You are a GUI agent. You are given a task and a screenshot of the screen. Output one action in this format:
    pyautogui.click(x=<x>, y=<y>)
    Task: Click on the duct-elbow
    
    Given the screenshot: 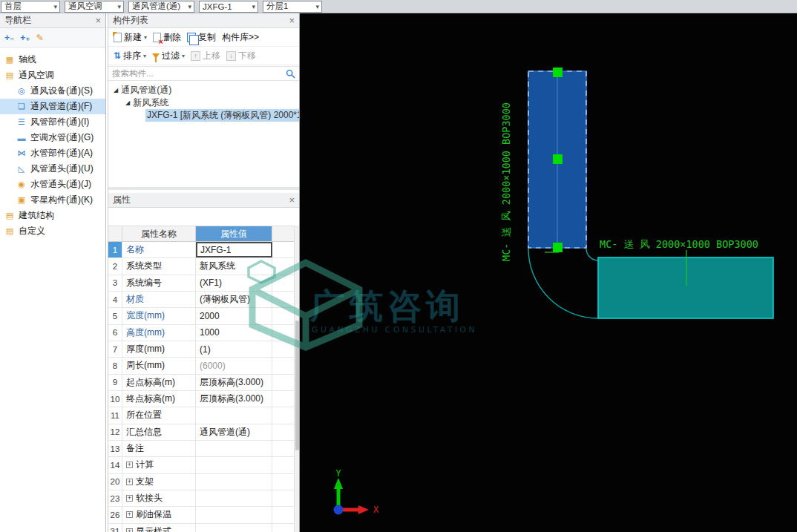 What is the action you would take?
    pyautogui.click(x=563, y=283)
    